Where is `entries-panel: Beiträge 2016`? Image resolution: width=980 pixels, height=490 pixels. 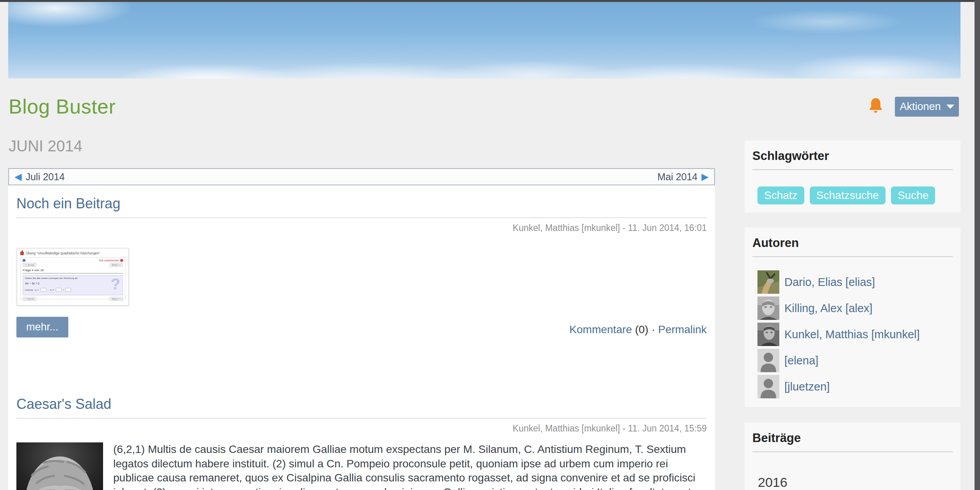 entries-panel: Beiträge 2016 is located at coordinates (853, 456).